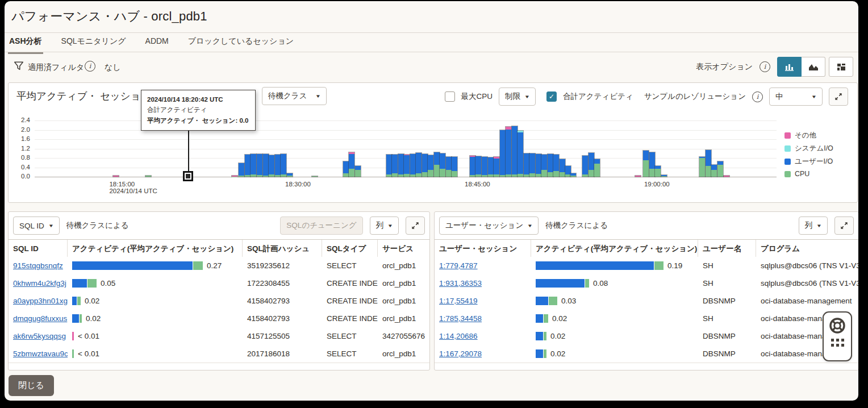  Describe the element at coordinates (294, 96) in the screenshot. I see `wait-class-dropdown: 待機クラス▼` at that location.